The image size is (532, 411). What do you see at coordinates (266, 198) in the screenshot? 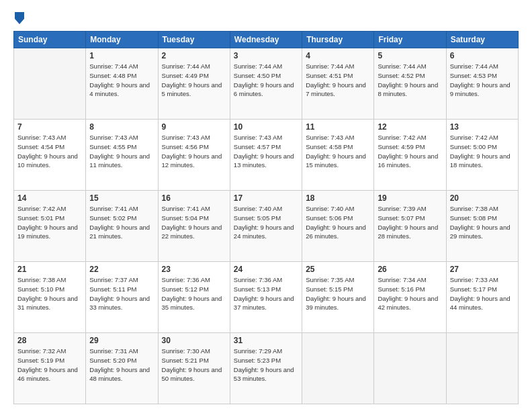
I see `day-number: 17` at bounding box center [266, 198].